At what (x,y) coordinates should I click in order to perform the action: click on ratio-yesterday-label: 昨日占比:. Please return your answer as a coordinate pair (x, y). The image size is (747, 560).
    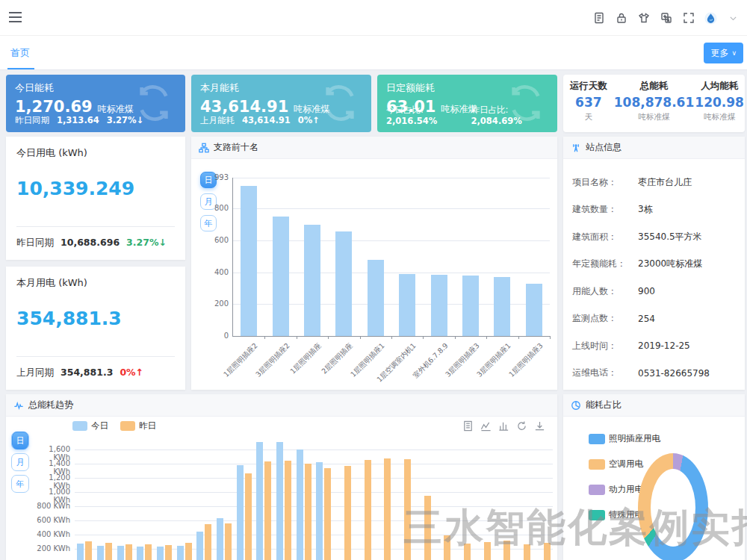
    Looking at the image, I should click on (490, 110).